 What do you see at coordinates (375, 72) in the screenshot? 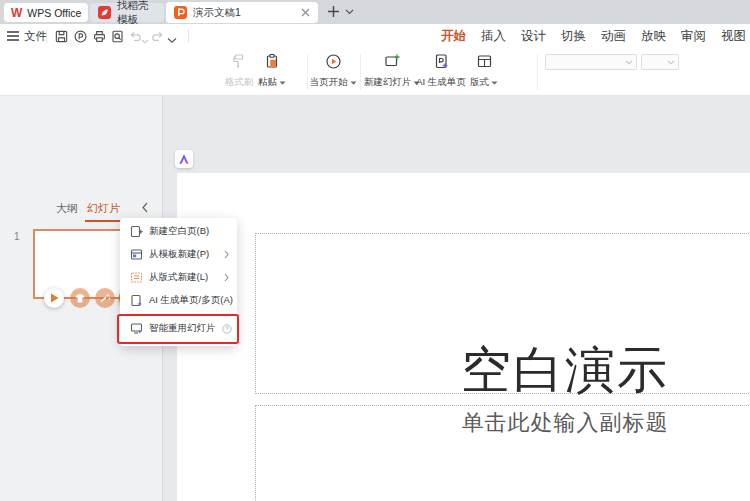
I see `ribbon-toolbar: 格式刷 粘贴` at bounding box center [375, 72].